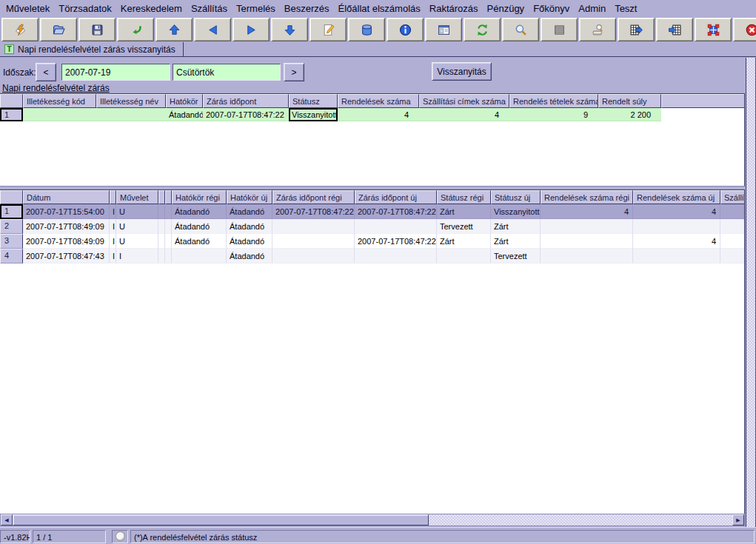 The image size is (756, 544). I want to click on next-day-button: >, so click(294, 73).